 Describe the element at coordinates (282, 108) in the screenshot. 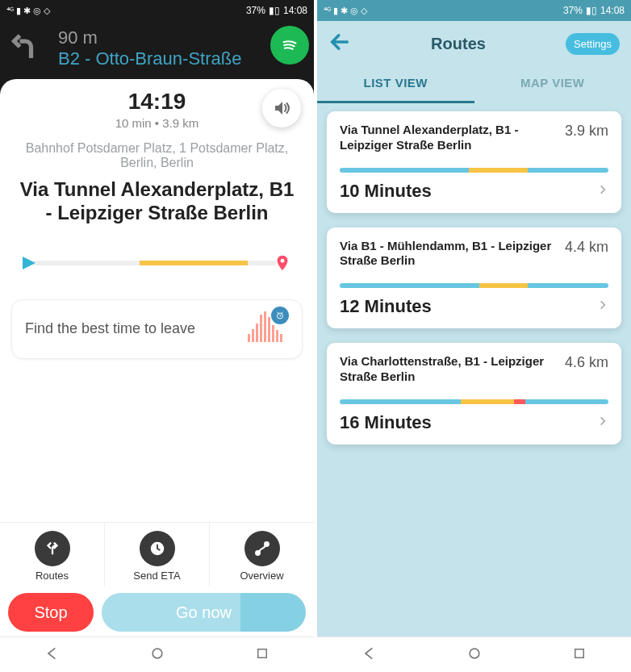

I see `sound-toggle-button` at that location.